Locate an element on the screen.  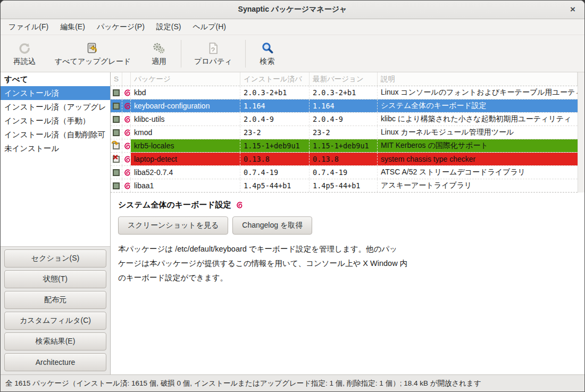
toolbar-upgrade-all-button: すべてアップグレード is located at coordinates (93, 54).